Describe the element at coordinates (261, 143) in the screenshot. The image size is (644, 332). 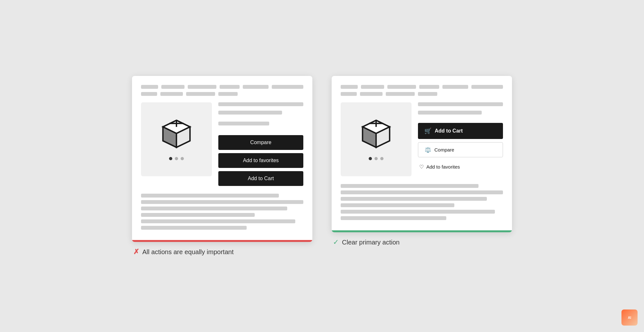
I see `compare-button: Compare` at that location.